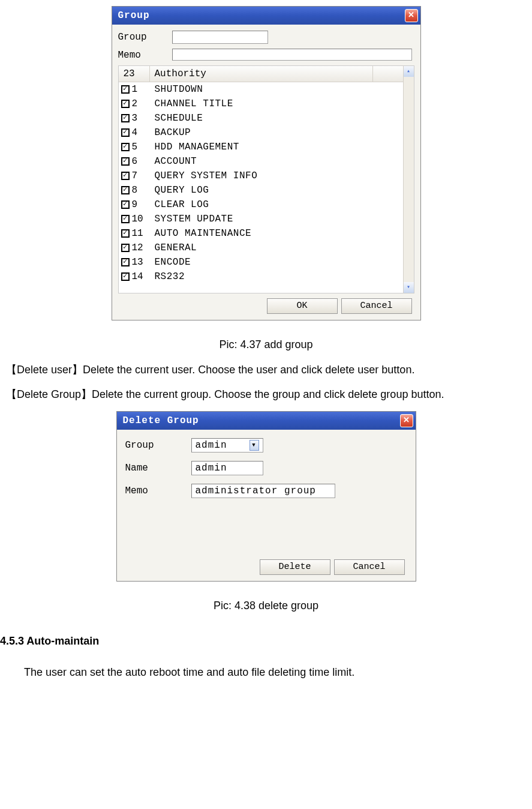  I want to click on authority-row: 3SCHEDULE, so click(261, 118).